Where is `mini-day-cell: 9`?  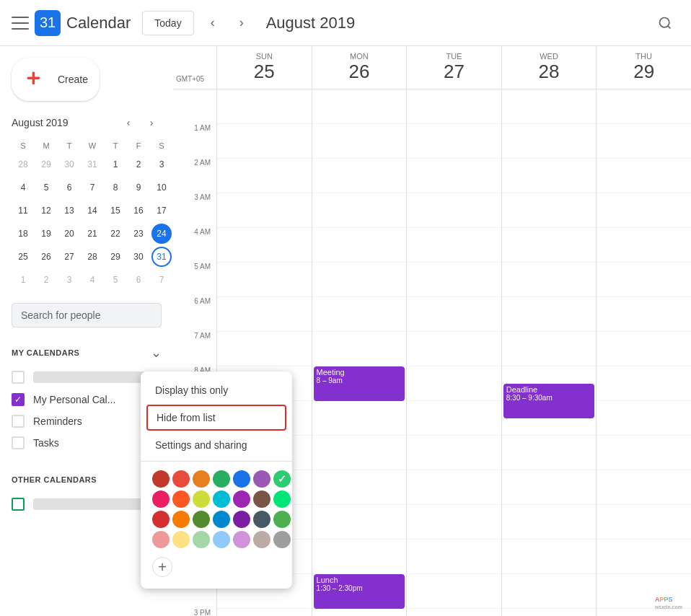 mini-day-cell: 9 is located at coordinates (138, 188).